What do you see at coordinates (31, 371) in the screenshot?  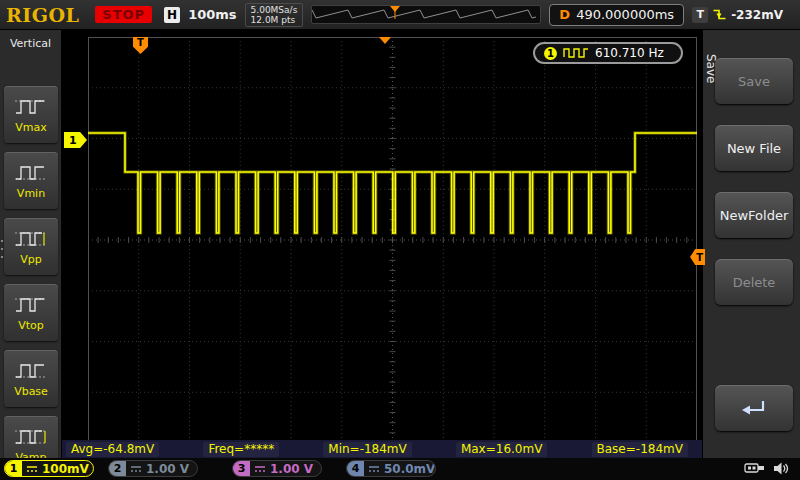 I see `vbase-icon` at bounding box center [31, 371].